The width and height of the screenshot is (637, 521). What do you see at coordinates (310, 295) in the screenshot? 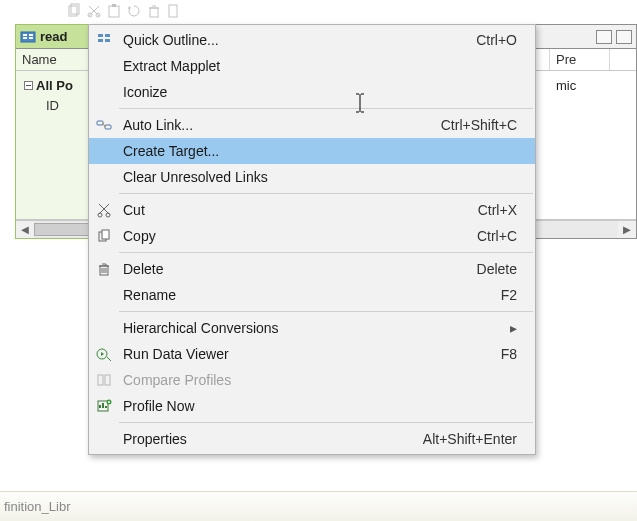
I see `menu-item-label: Rename` at bounding box center [310, 295].